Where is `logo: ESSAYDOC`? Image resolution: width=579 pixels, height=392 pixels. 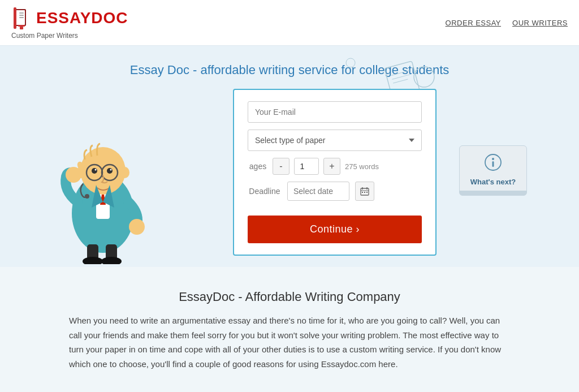 logo: ESSAYDOC is located at coordinates (70, 18).